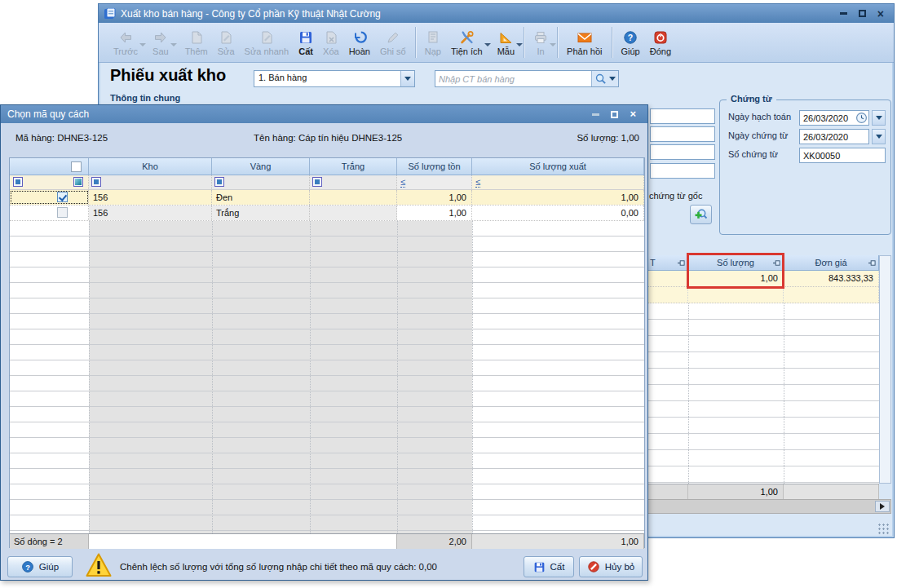  Describe the element at coordinates (661, 42) in the screenshot. I see `toolbar-dong-button: Đóng` at that location.